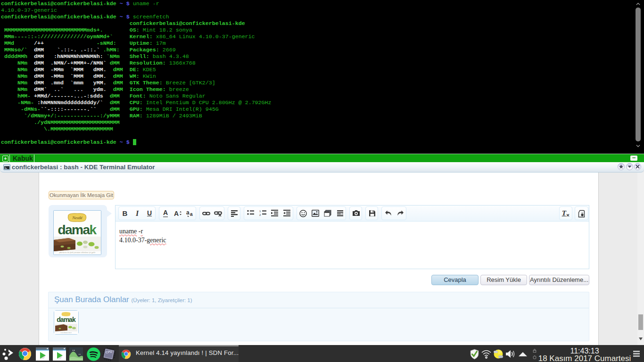 The height and width of the screenshot is (362, 644). What do you see at coordinates (77, 218) in the screenshot?
I see `svg-text: Nestlé` at bounding box center [77, 218].